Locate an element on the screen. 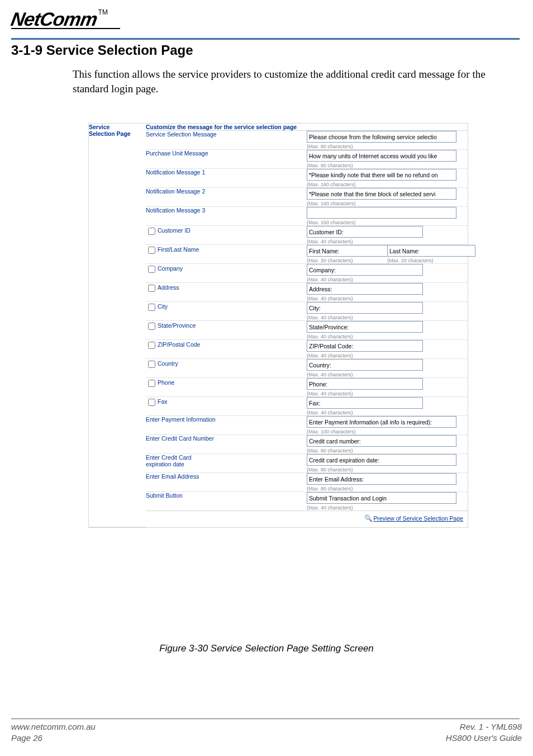 The image size is (533, 756). label-customer-id: Customer ID is located at coordinates (174, 230).